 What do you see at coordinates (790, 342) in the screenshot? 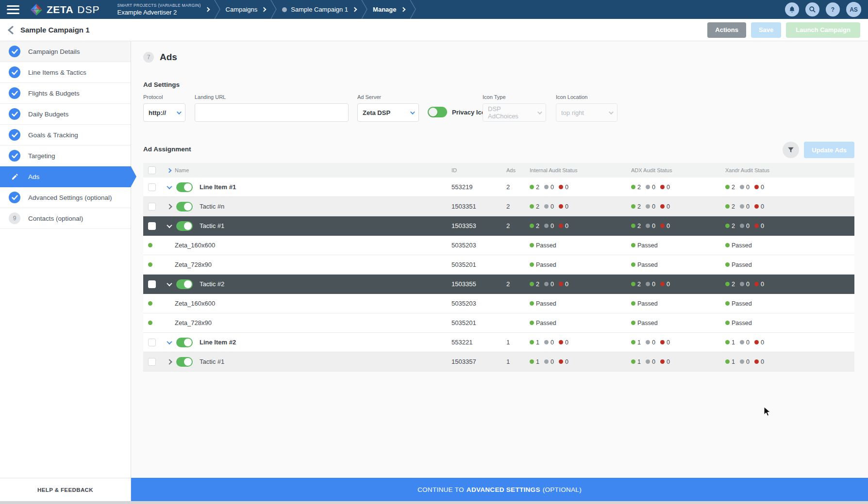
I see `xandr-audit-status: 100` at bounding box center [790, 342].